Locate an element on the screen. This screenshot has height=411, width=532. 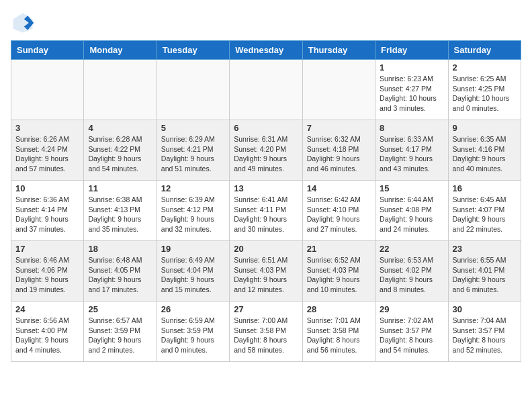
logo is located at coordinates (24, 23).